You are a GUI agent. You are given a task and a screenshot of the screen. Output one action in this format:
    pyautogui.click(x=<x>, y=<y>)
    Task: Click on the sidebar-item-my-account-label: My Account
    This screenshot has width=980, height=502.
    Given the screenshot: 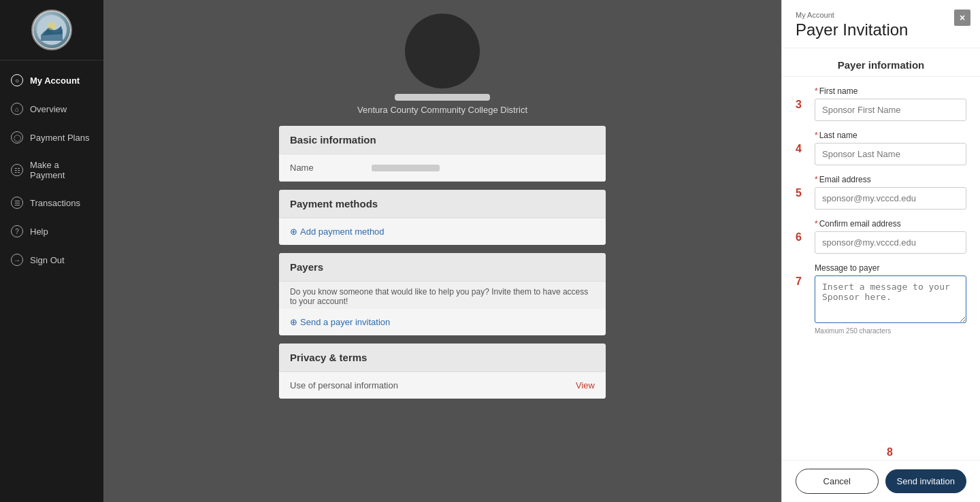 What is the action you would take?
    pyautogui.click(x=54, y=80)
    